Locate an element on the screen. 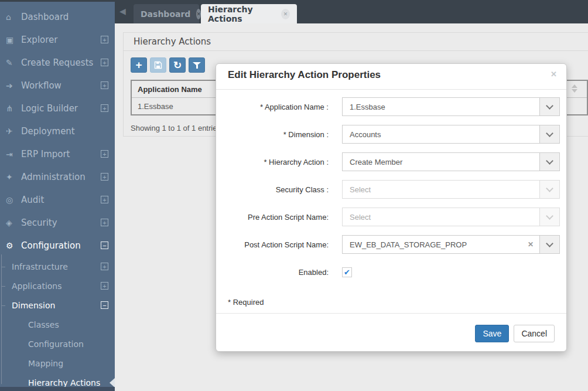  sidebar-item-label: Deployment is located at coordinates (64, 131).